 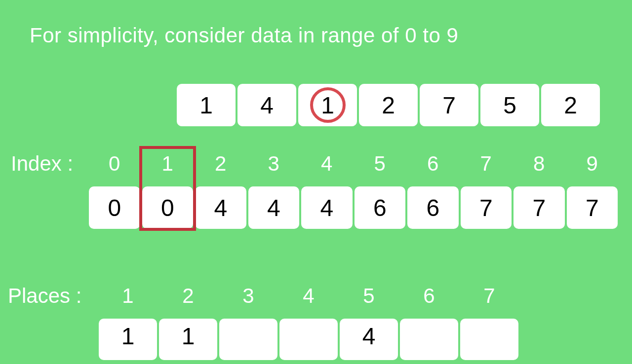 I want to click on input-cell: 7, so click(x=449, y=105).